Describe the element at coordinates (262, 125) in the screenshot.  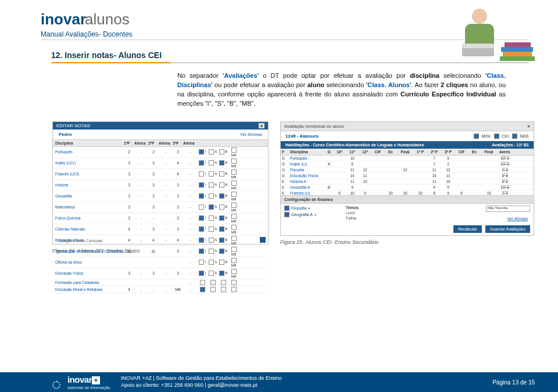
I see `close-icon: x` at that location.